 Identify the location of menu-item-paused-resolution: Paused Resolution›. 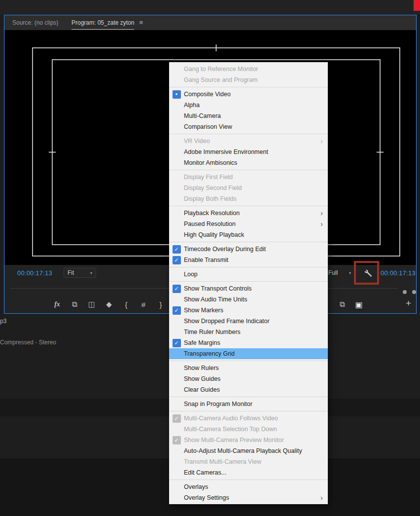
(248, 224).